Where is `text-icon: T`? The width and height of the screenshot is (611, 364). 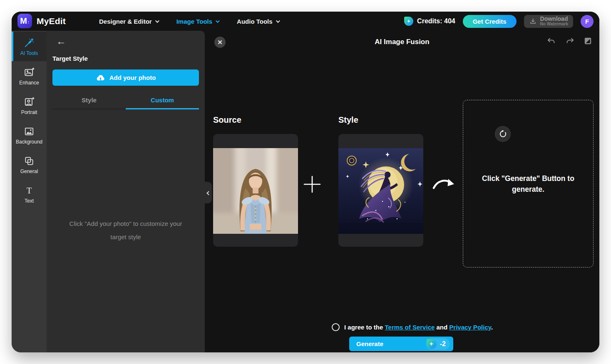
text-icon: T is located at coordinates (29, 191).